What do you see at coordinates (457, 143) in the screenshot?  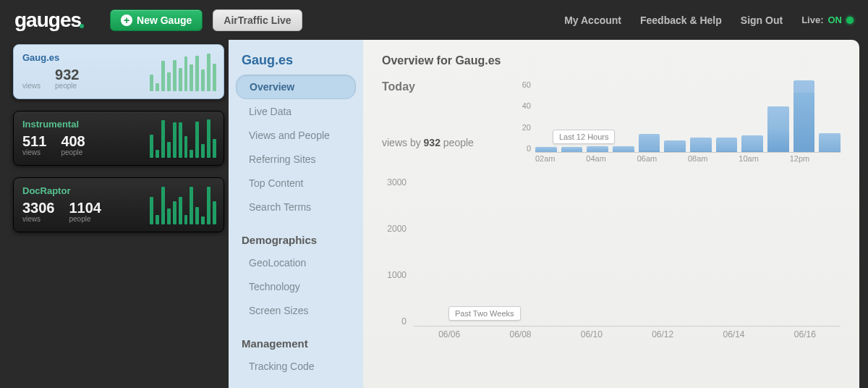 I see `views-by-suffix: people` at bounding box center [457, 143].